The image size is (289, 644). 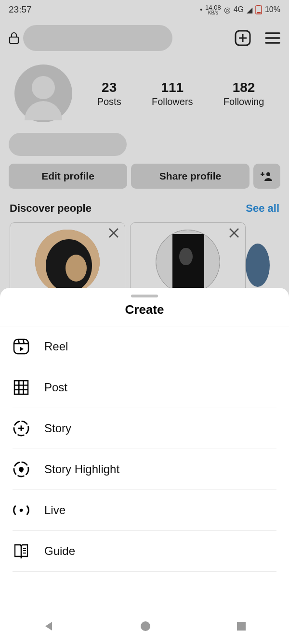 I want to click on edit-profile-button: Edit profile, so click(x=68, y=176).